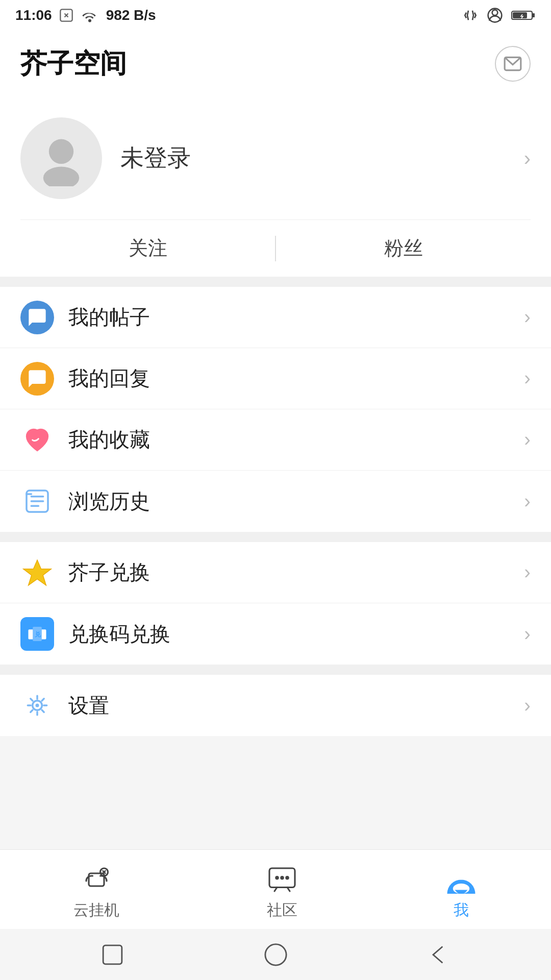  I want to click on my-favorites-icon, so click(37, 440).